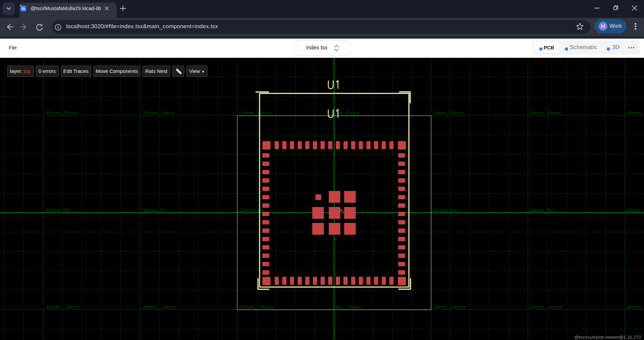 Image resolution: width=644 pixels, height=340 pixels. Describe the element at coordinates (635, 210) in the screenshot. I see `svg-text: 30mm, 0m` at that location.